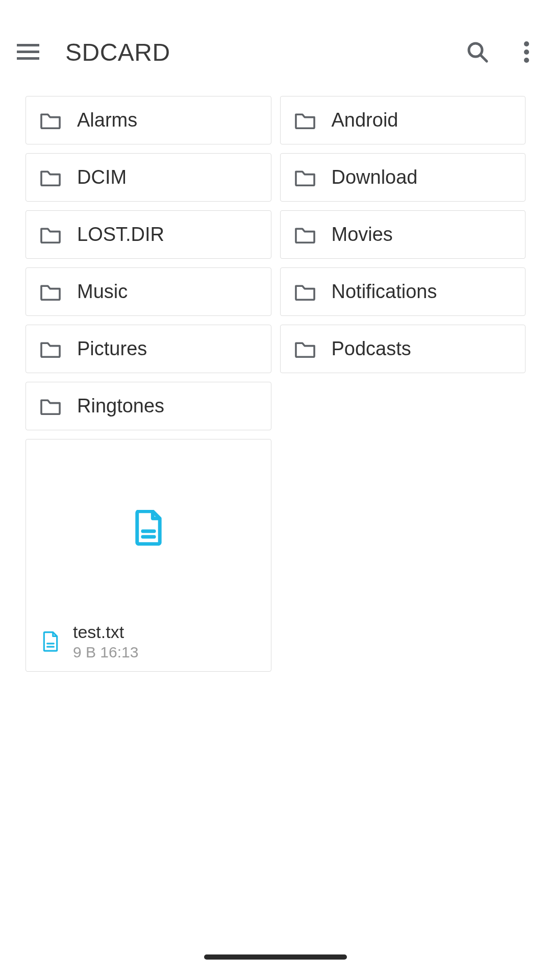  I want to click on folder-label: Music, so click(102, 292).